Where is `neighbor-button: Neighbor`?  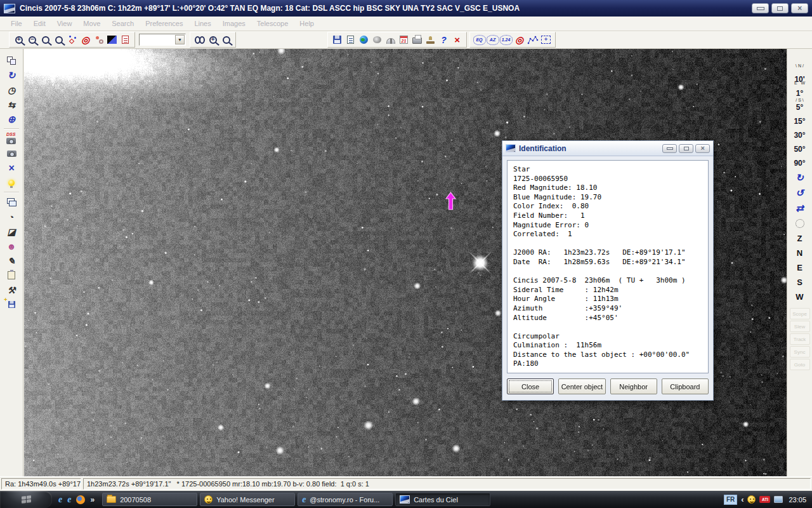 neighbor-button: Neighbor is located at coordinates (634, 386).